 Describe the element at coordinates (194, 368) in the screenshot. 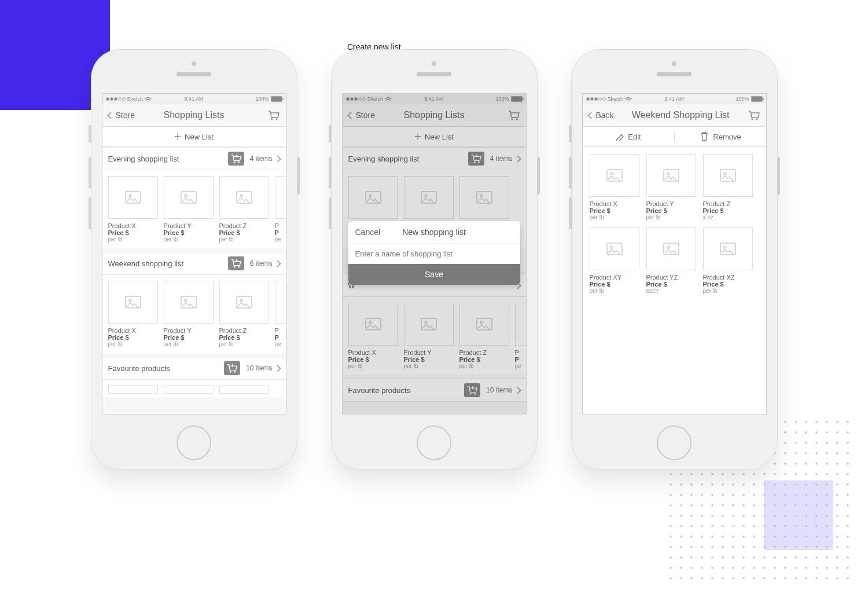

I see `list-section-header: Favourite products 10 items` at that location.